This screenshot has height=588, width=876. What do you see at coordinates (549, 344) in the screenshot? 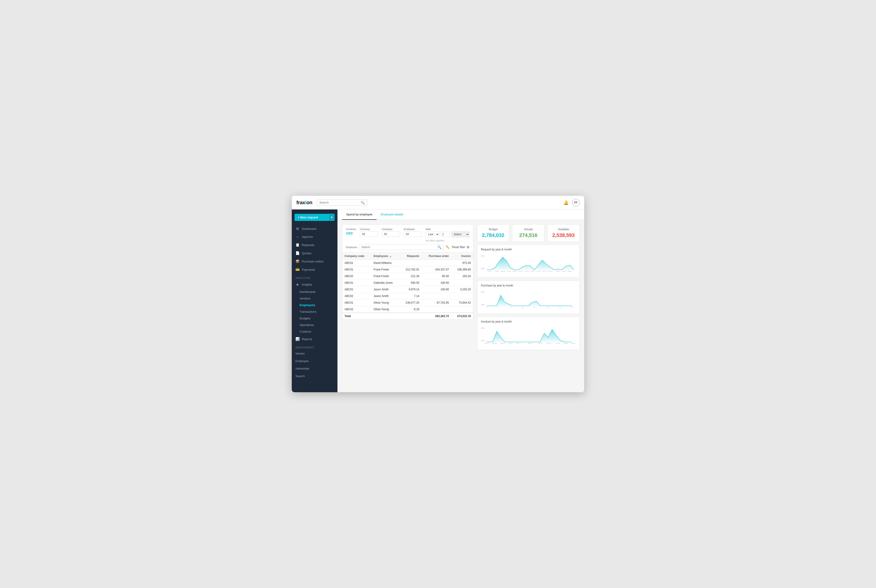
I see `svg-text: May 23` at bounding box center [549, 344].